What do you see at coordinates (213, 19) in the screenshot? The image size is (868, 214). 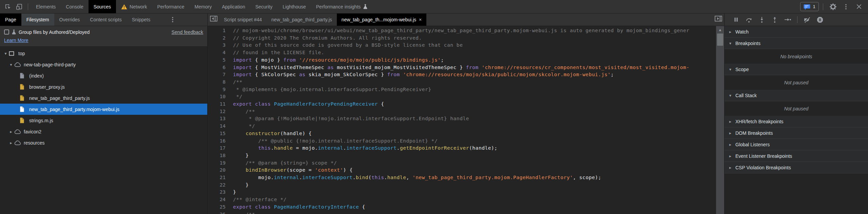 I see `toggle-navigator-button` at bounding box center [213, 19].